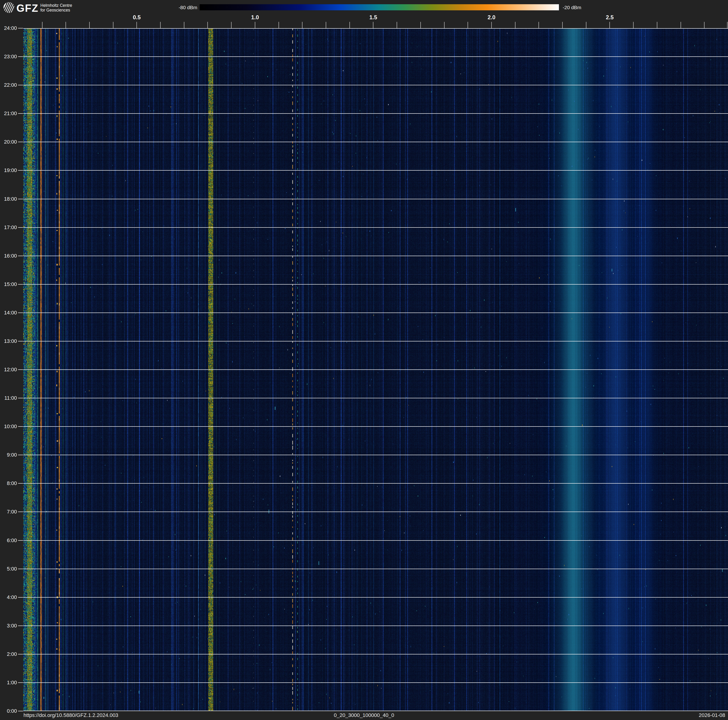 Image resolution: width=728 pixels, height=720 pixels. Describe the element at coordinates (137, 17) in the screenshot. I see `freq-tick-label: 0.5` at that location.